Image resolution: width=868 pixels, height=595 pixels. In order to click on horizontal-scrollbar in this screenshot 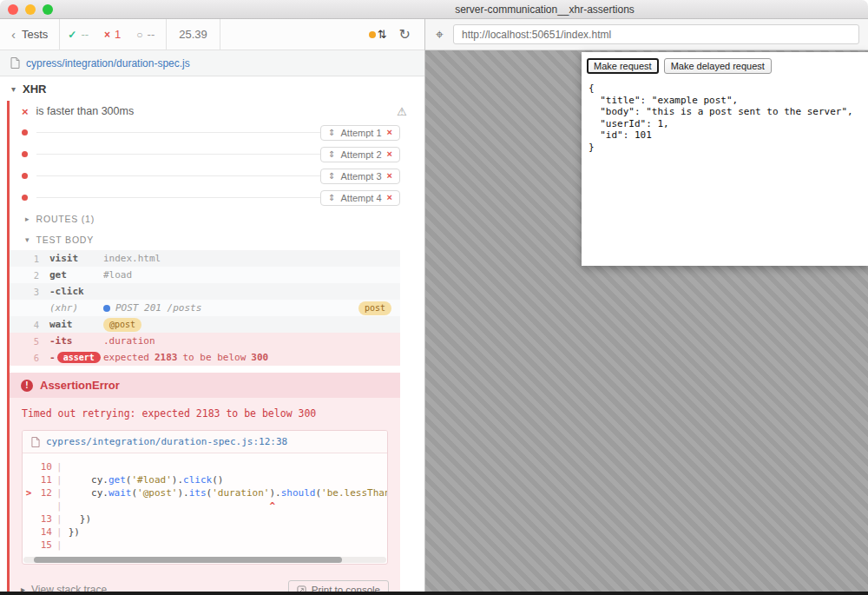, I will do `click(205, 559)`.